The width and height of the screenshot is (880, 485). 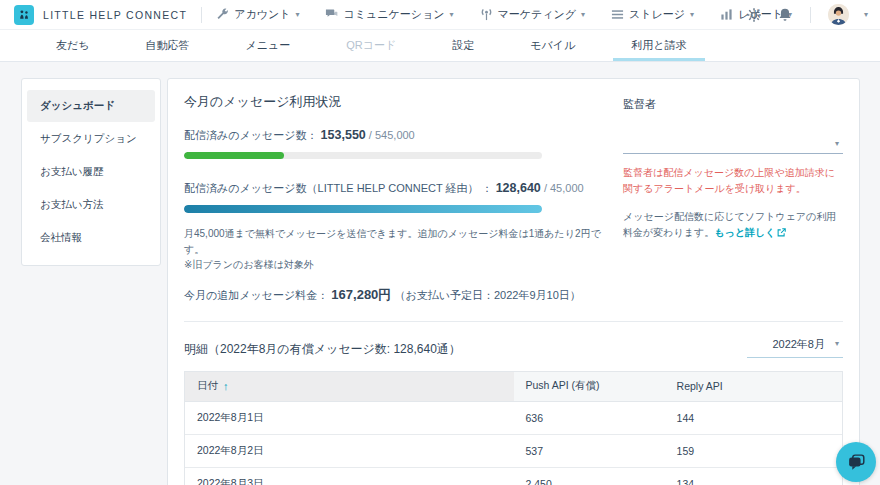 What do you see at coordinates (350, 476) in the screenshot?
I see `cell-date: 2022年8月3日` at bounding box center [350, 476].